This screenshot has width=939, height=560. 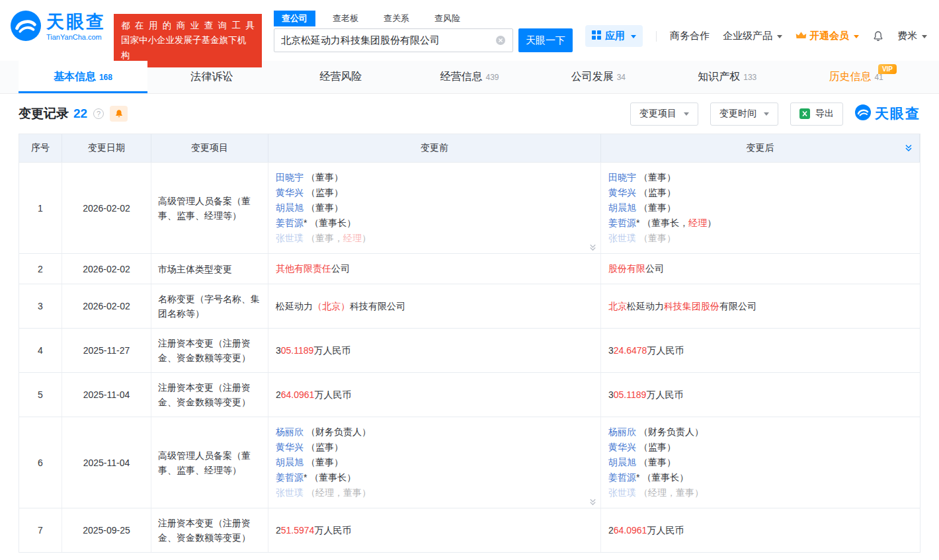 I want to click on main-tab: 知识产权133, so click(x=727, y=77).